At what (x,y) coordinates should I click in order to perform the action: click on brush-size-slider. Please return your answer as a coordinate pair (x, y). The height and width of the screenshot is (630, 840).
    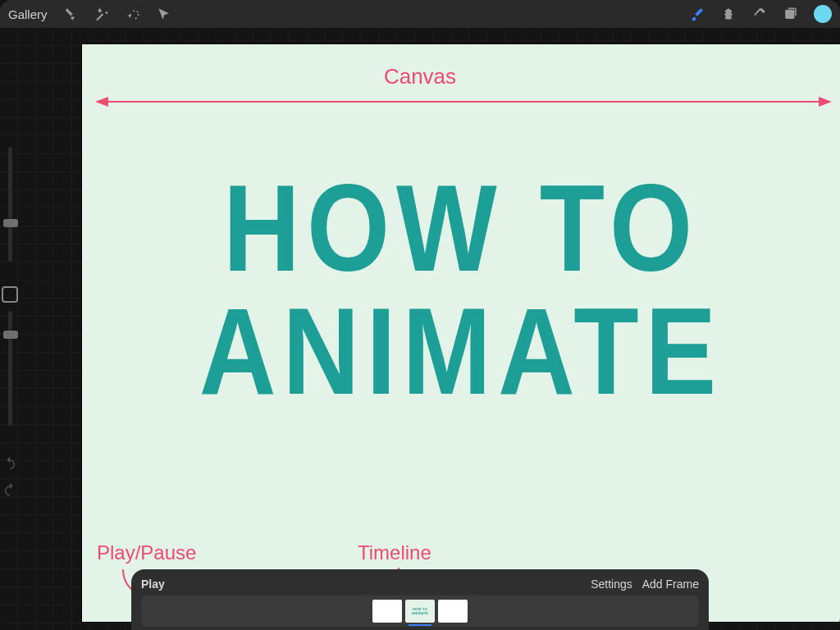
    Looking at the image, I should click on (10, 204).